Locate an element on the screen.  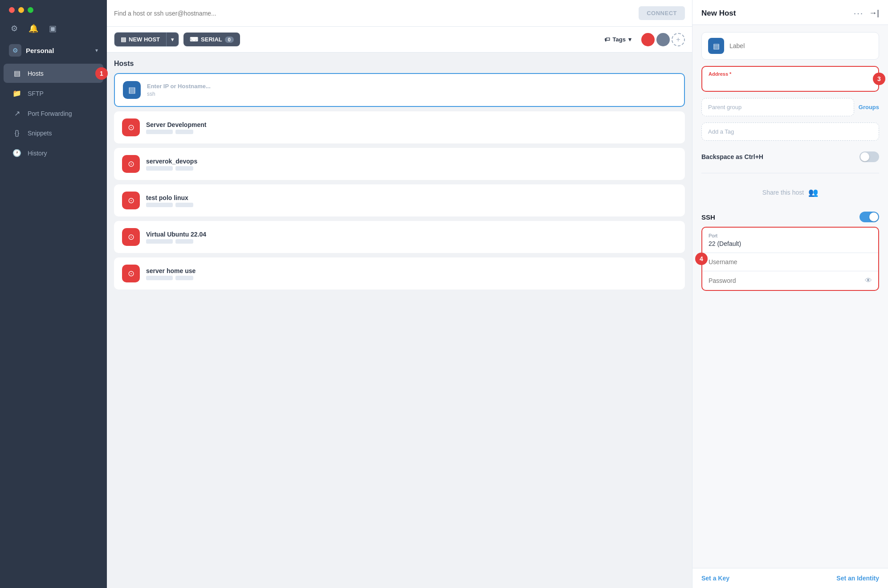
personal-row: ⚙ Personal ▾ is located at coordinates (53, 51).